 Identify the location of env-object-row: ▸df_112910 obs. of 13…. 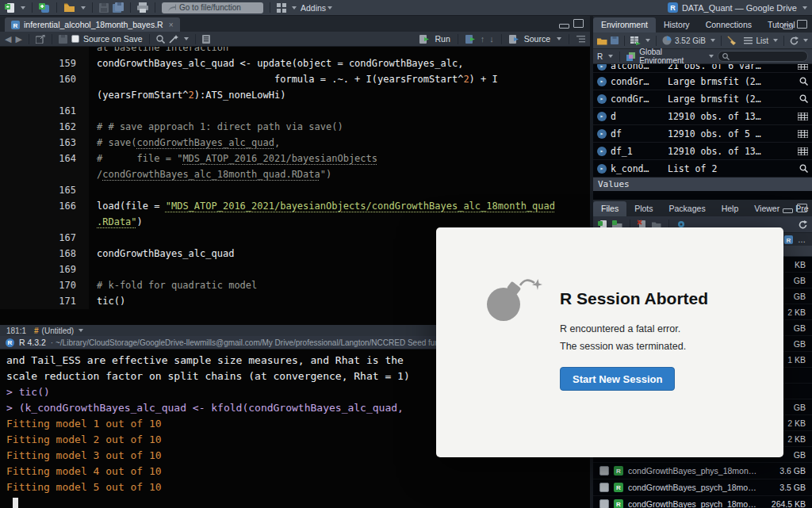
(703, 151).